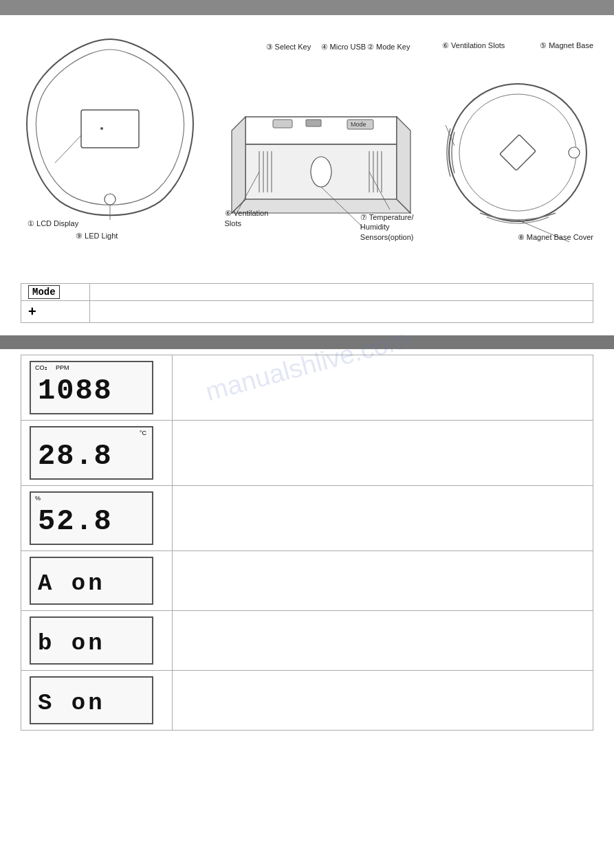 The height and width of the screenshot is (868, 614). Describe the element at coordinates (307, 641) in the screenshot. I see `display-row-b-on: b on` at that location.